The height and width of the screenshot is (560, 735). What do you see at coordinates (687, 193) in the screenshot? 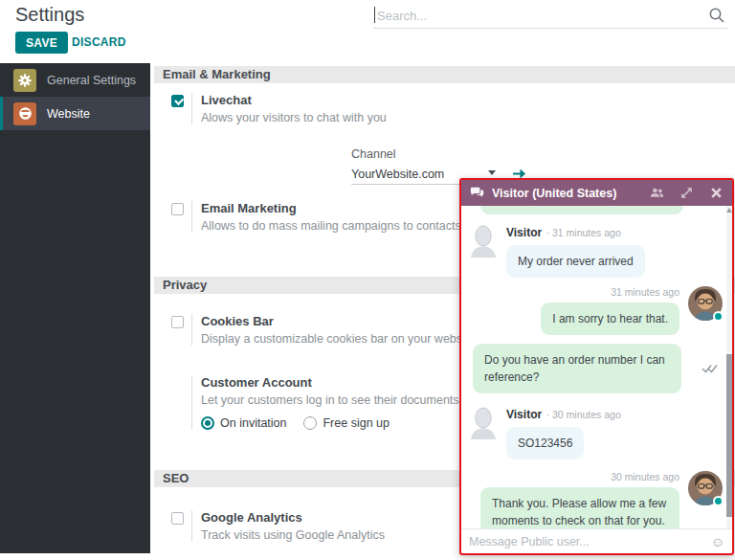
I see `expand-icon` at bounding box center [687, 193].